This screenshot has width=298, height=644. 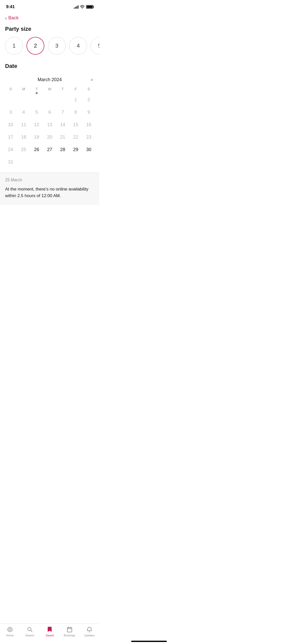 What do you see at coordinates (10, 7) in the screenshot?
I see `status-time: 9:41` at bounding box center [10, 7].